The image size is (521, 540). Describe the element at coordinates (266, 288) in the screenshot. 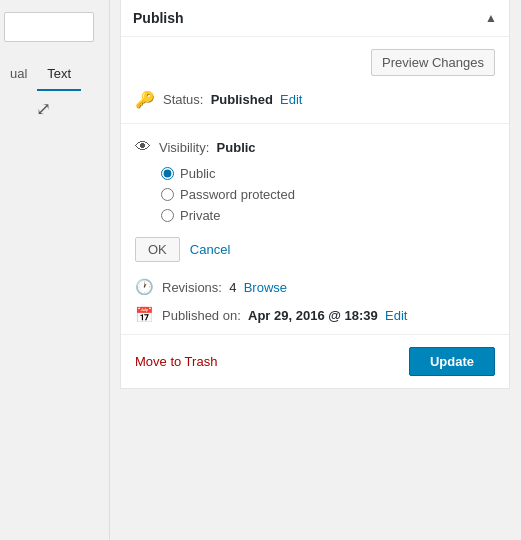

I see `browse-link: Browse` at that location.